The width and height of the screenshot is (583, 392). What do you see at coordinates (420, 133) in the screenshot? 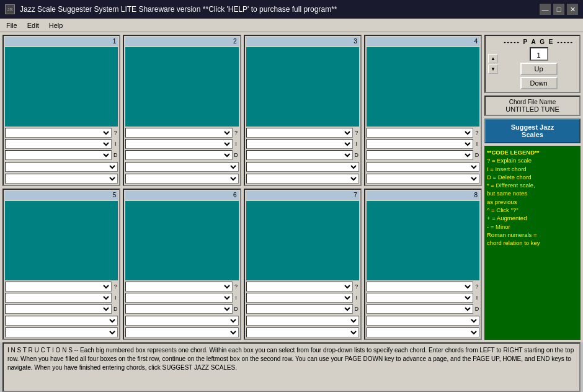
I see `chord-select-4a` at bounding box center [420, 133].